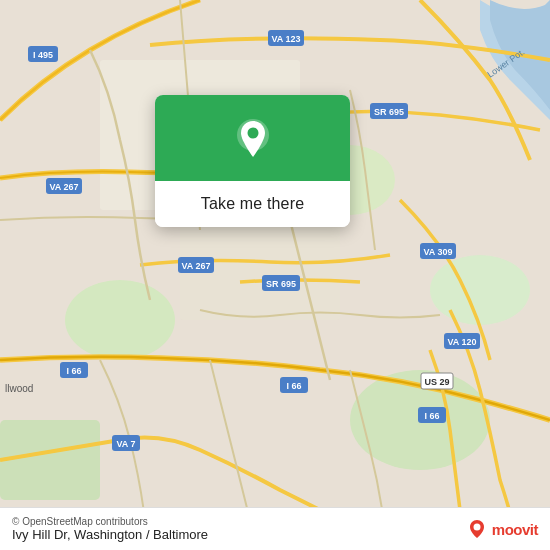 Image resolution: width=550 pixels, height=550 pixels. Describe the element at coordinates (436, 382) in the screenshot. I see `svg-text: US 29` at that location.